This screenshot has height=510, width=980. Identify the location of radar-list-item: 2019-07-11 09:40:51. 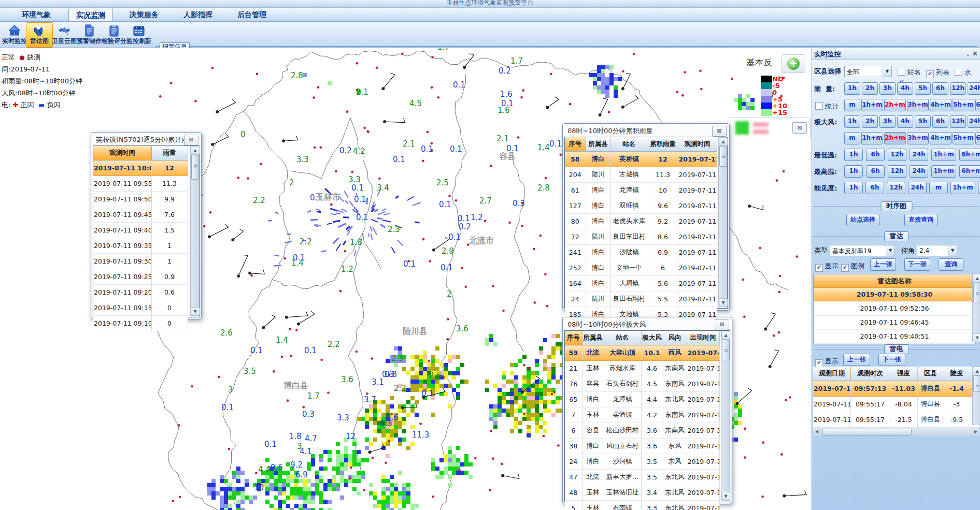
(894, 337).